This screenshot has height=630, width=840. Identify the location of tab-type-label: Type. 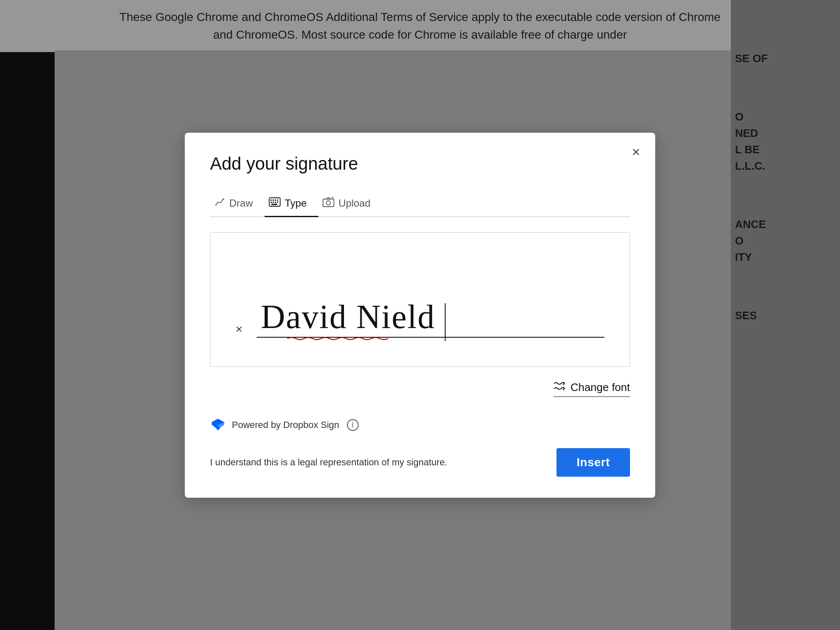
(296, 203).